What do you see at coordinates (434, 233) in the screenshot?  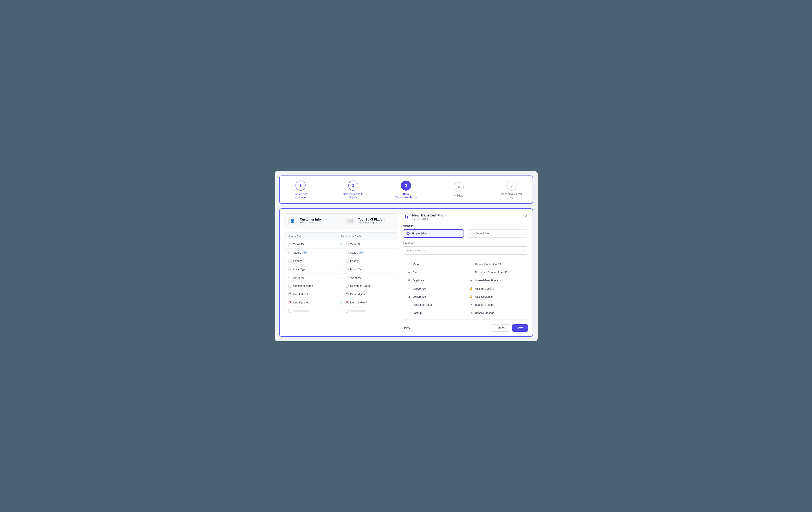 I see `simple-editor-option: Simple Editor` at bounding box center [434, 233].